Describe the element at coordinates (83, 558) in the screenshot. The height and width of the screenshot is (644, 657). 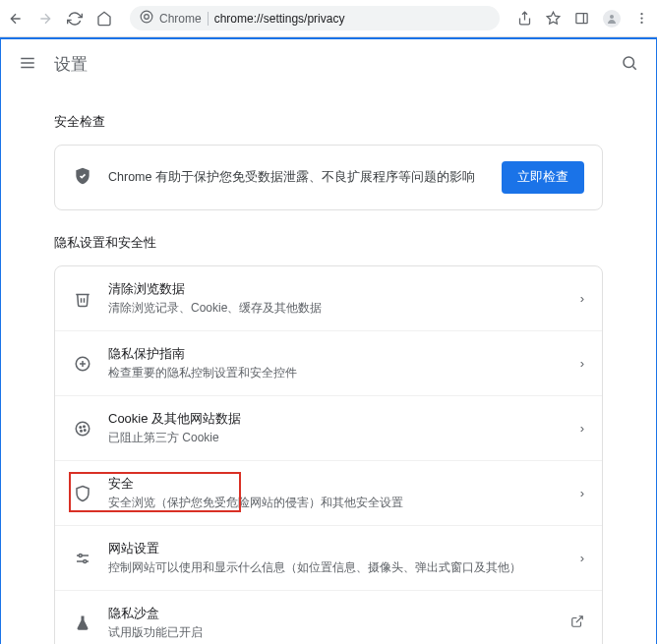
I see `sliders-icon` at that location.